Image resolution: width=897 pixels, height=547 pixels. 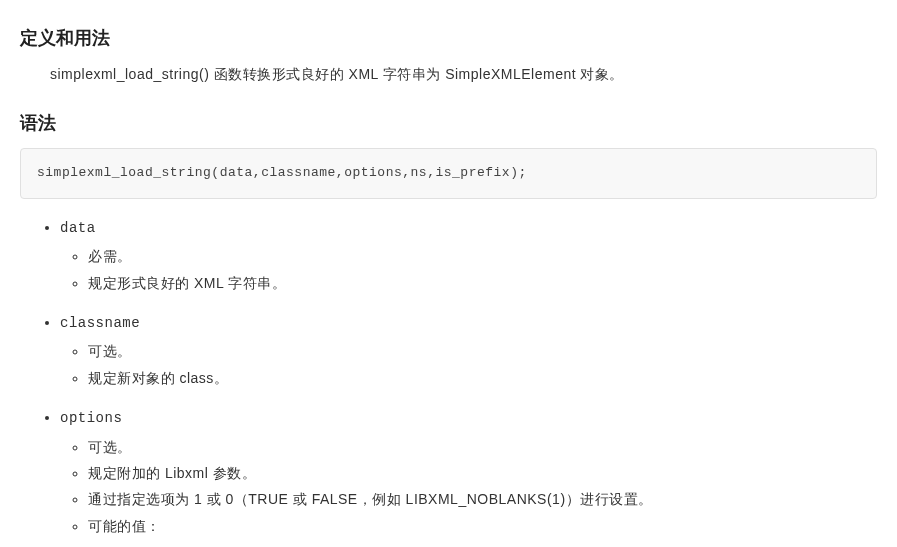 What do you see at coordinates (448, 174) in the screenshot?
I see `syntax-code-block: simplexml_load_string(data,classname,opt…` at bounding box center [448, 174].